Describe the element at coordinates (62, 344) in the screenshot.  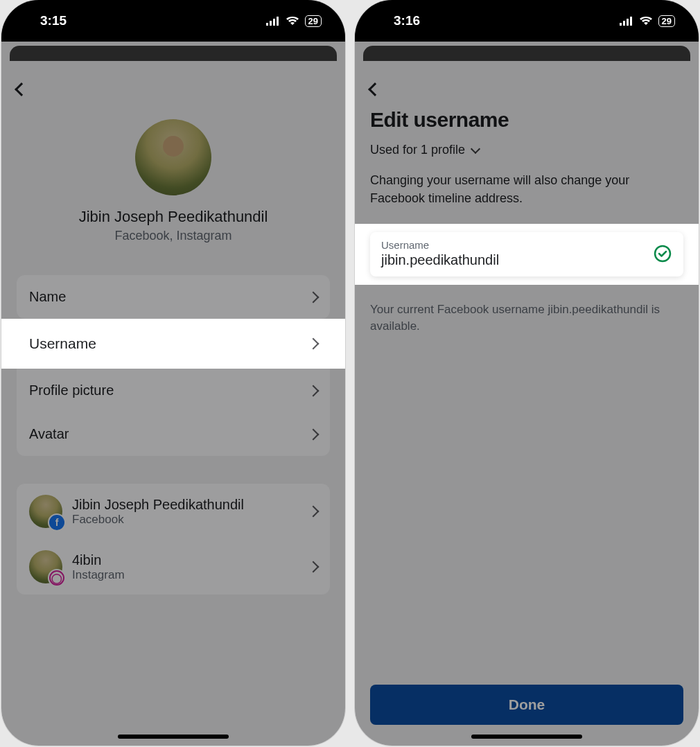
I see `row-label: Username` at that location.